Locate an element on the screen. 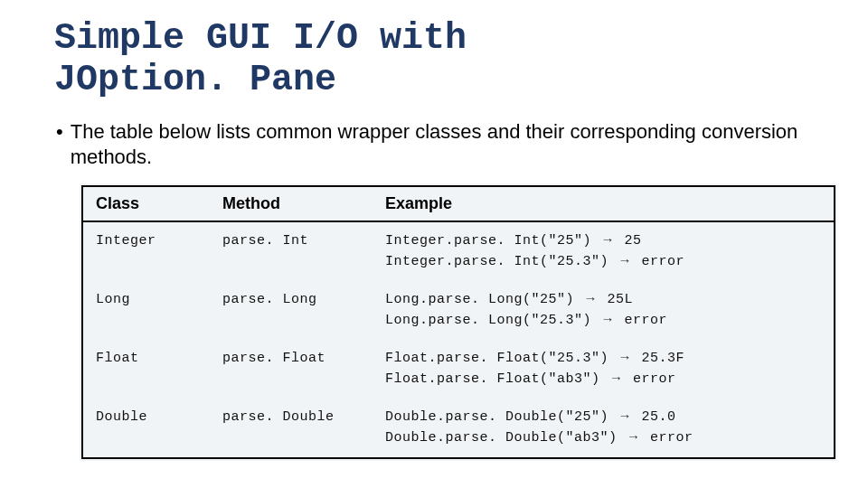 The height and width of the screenshot is (488, 868). example-result: 25.3F is located at coordinates (664, 358).